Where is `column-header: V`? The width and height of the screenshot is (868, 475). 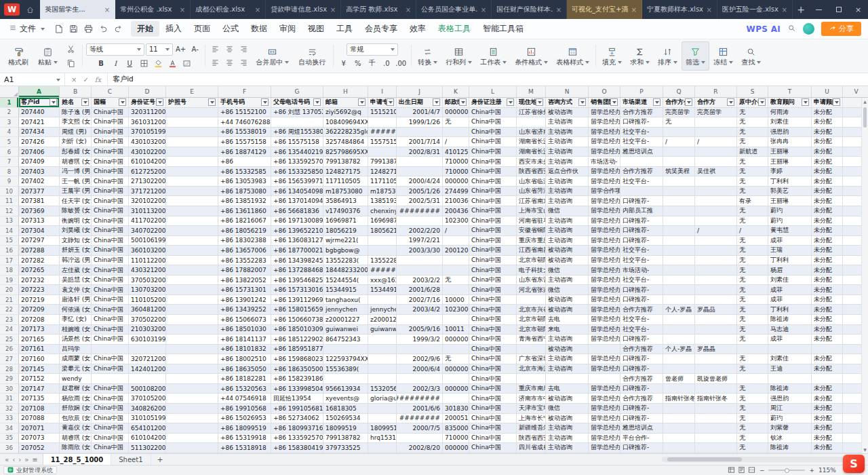 column-header: V is located at coordinates (856, 92).